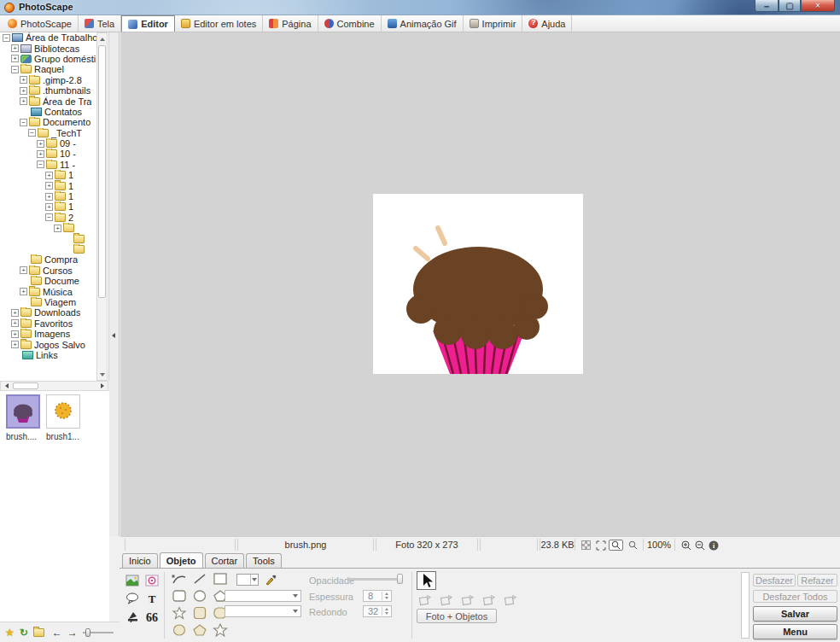 The height and width of the screenshot is (642, 840). What do you see at coordinates (767, 6) in the screenshot?
I see `minimize-button: –` at bounding box center [767, 6].